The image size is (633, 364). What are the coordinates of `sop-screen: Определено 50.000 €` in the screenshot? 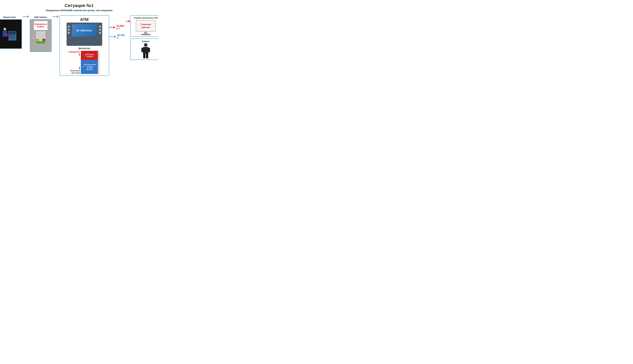 It's located at (41, 26).